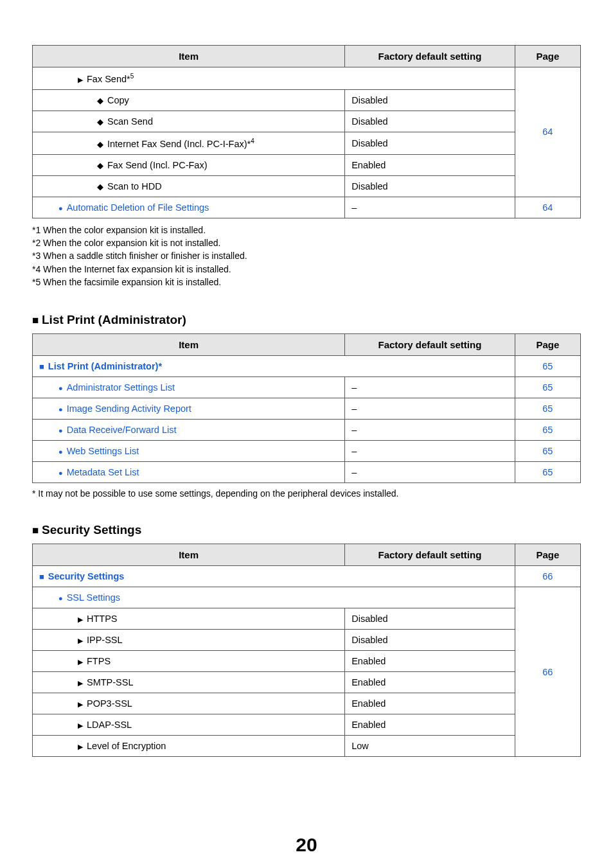  I want to click on section-heading-list-print: List Print (Administrator), so click(306, 320).